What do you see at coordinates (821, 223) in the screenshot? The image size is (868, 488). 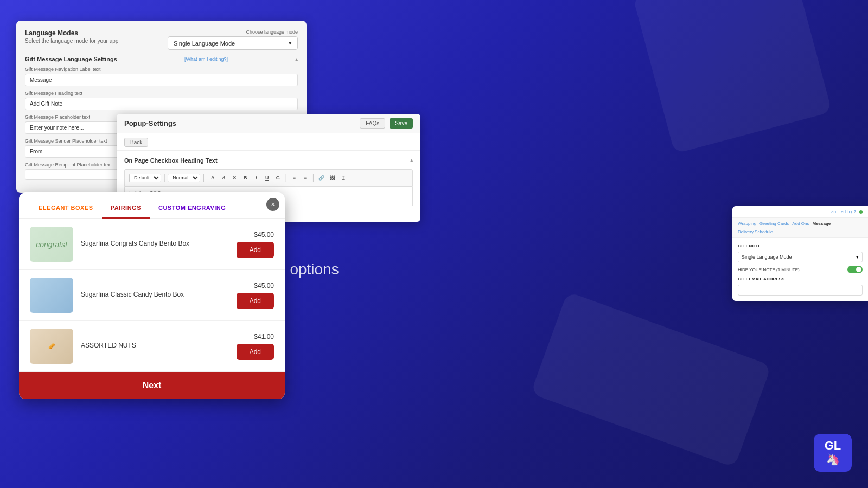 I see `sub-tab-message: Message` at bounding box center [821, 223].